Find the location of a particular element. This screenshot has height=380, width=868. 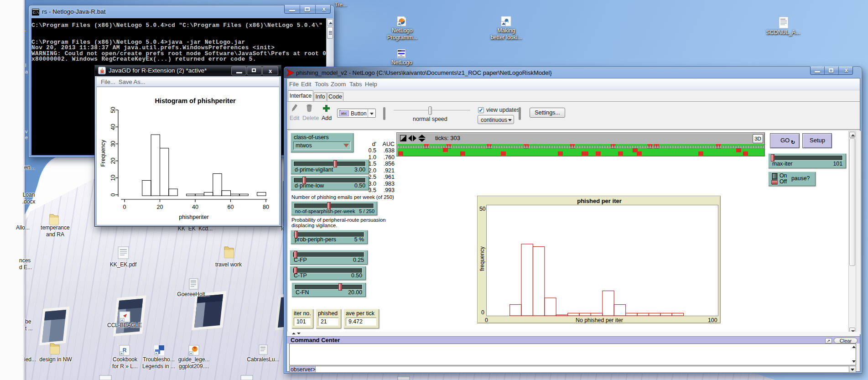

svg-text: e is located at coordinates (26, 137).